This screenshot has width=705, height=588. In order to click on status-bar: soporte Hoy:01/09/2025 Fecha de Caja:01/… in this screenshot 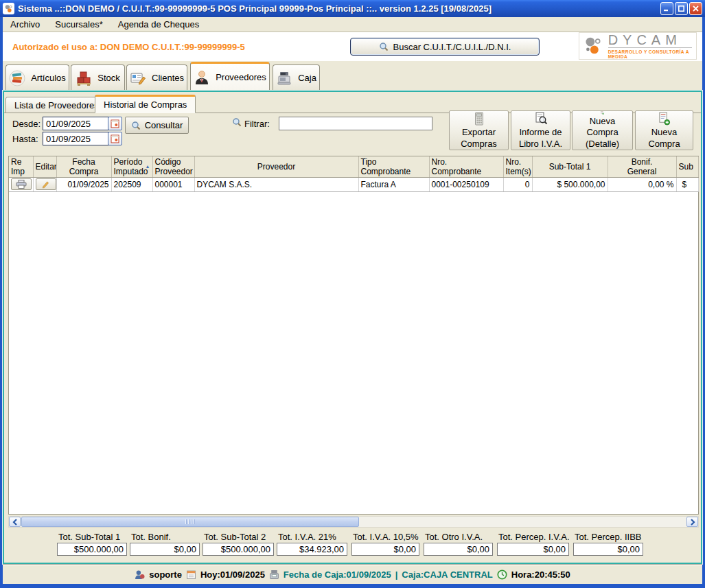, I will do `click(353, 574)`.